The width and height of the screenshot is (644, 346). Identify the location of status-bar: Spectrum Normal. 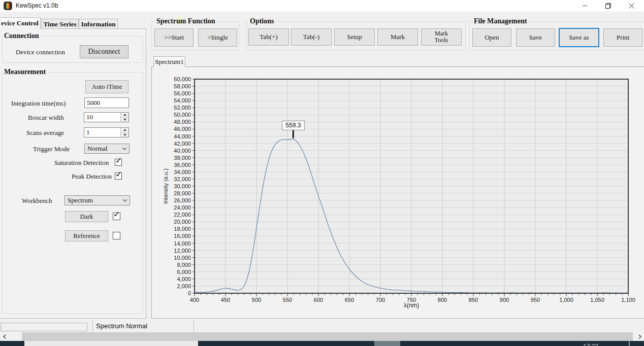
(322, 326).